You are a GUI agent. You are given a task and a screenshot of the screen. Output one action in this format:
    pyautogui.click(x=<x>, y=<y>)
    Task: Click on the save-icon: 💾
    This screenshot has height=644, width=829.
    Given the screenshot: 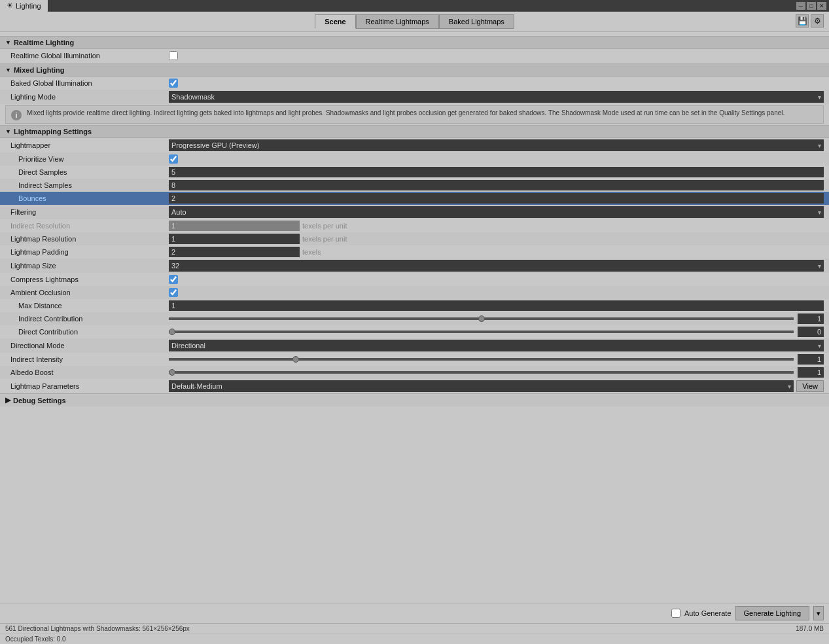 What is the action you would take?
    pyautogui.click(x=802, y=21)
    